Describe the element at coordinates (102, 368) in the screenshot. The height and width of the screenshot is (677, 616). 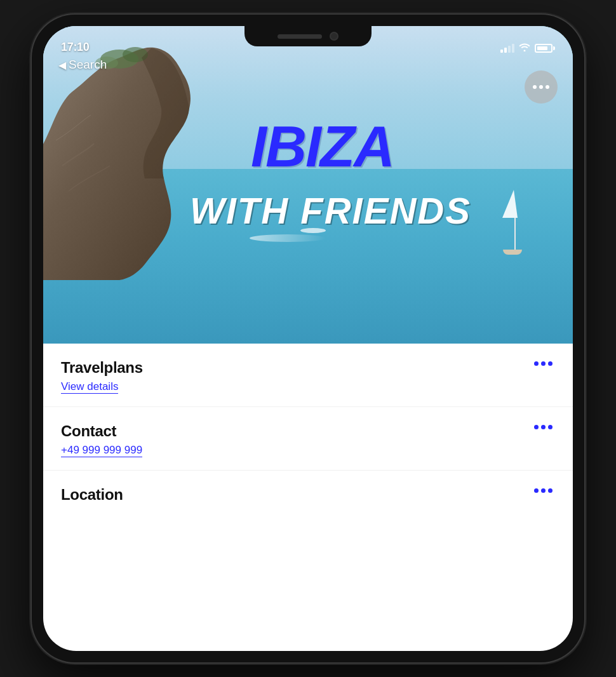
I see `travelplans-title: Travelplans` at that location.